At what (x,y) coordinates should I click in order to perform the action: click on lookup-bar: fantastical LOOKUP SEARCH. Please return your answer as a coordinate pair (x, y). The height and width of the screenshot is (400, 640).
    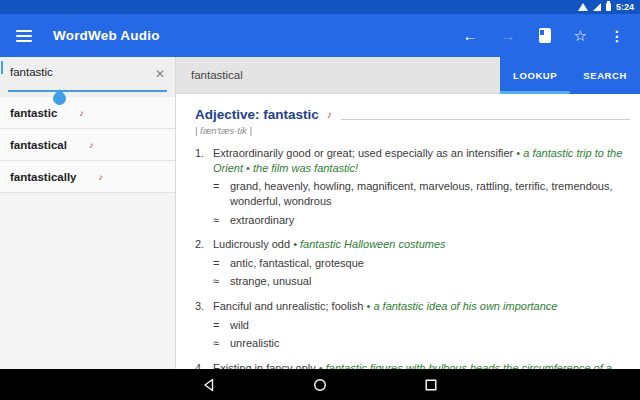
    Looking at the image, I should click on (408, 76).